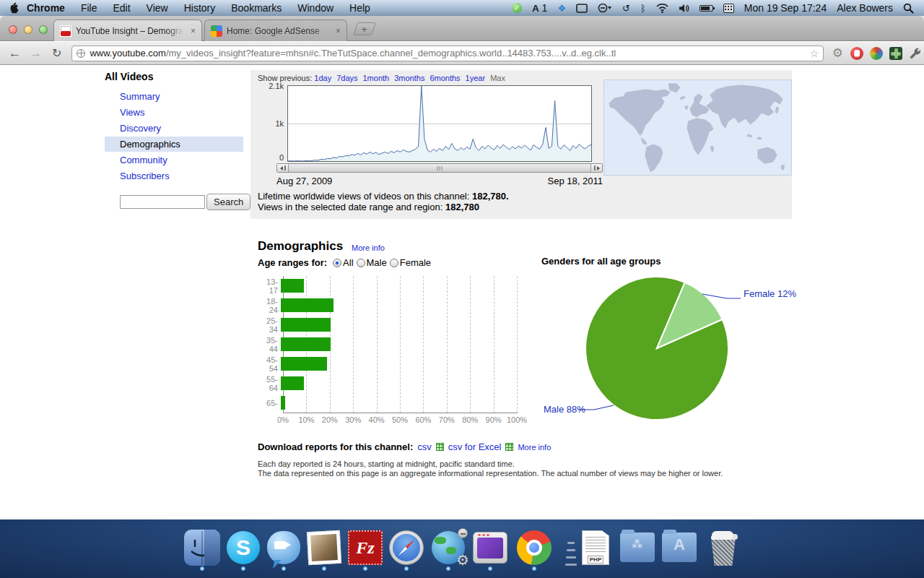 Image resolution: width=924 pixels, height=578 pixels. Describe the element at coordinates (128, 53) in the screenshot. I see `url-host: www.youtube.com` at that location.